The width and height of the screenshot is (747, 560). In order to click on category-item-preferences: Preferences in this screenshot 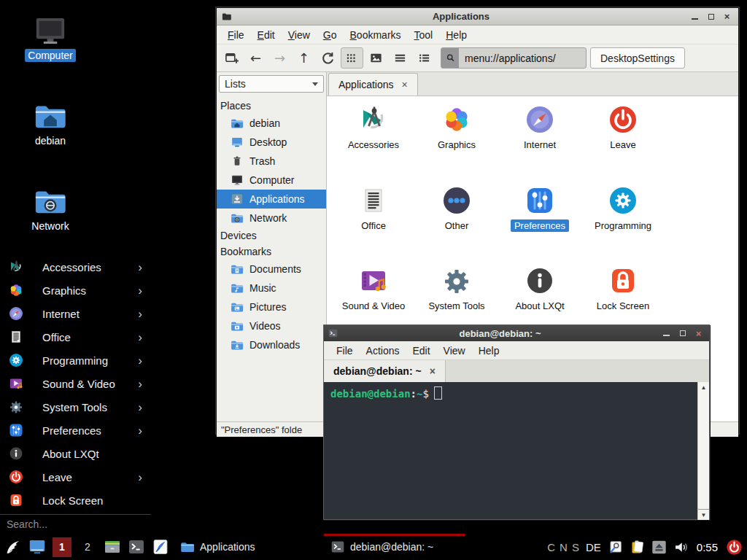, I will do `click(540, 209)`.